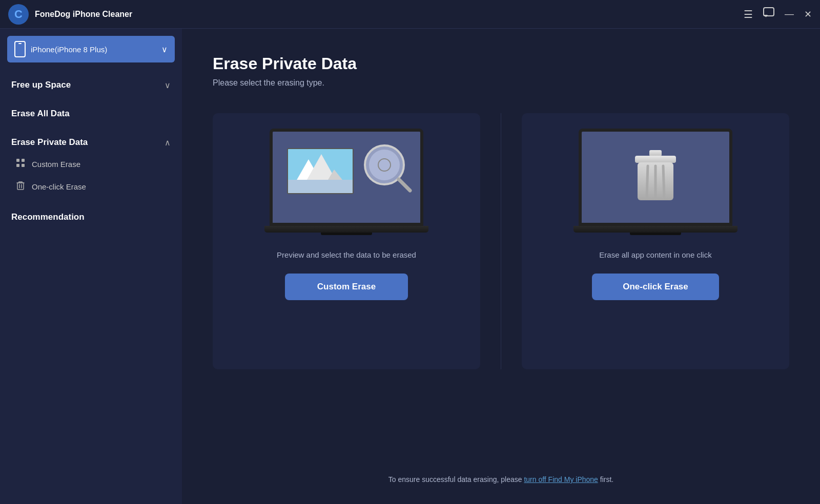 Image resolution: width=820 pixels, height=504 pixels. Describe the element at coordinates (91, 186) in the screenshot. I see `sidebar-item-one-click-erase: One-click Erase` at that location.